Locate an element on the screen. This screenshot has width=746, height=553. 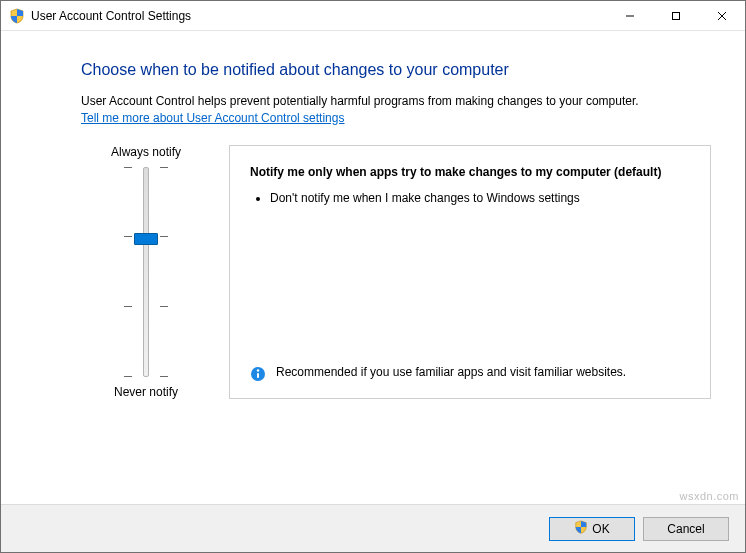
panel-bullet-list: Don't notify me when I make changes to W… is located at coordinates (480, 198).